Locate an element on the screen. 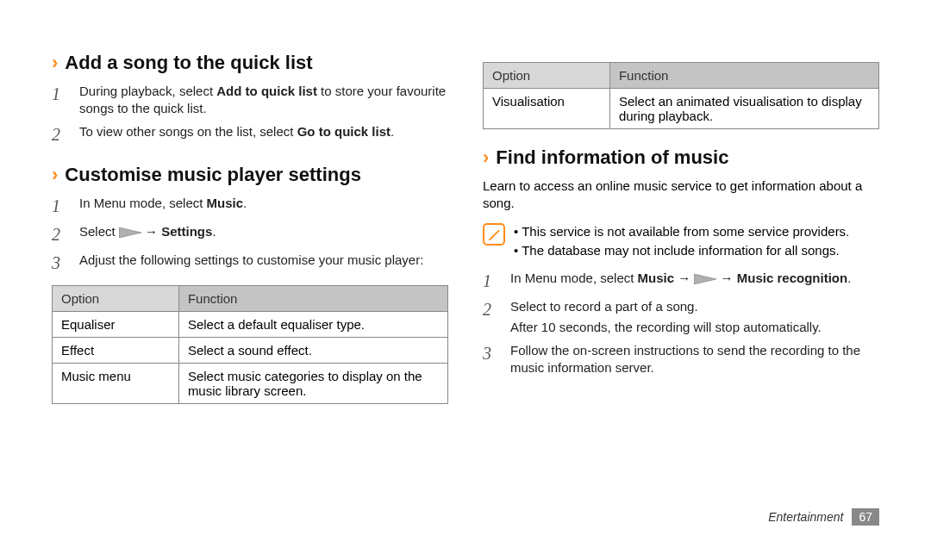 The image size is (931, 560). cell-option: Music menu is located at coordinates (116, 383).